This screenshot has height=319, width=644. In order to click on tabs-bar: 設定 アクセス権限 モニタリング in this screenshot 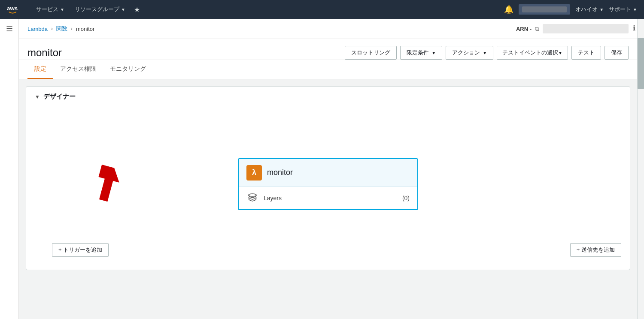, I will do `click(328, 69)`.